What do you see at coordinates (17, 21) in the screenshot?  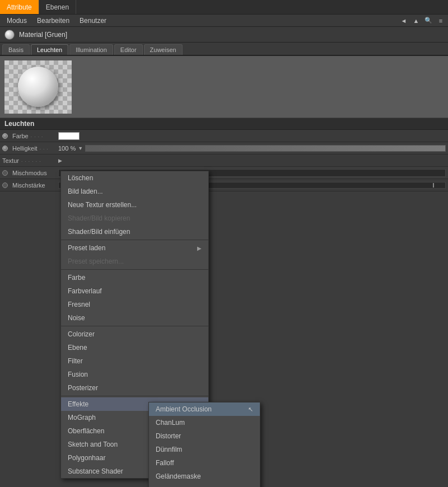 I see `menu-modus: Modus` at bounding box center [17, 21].